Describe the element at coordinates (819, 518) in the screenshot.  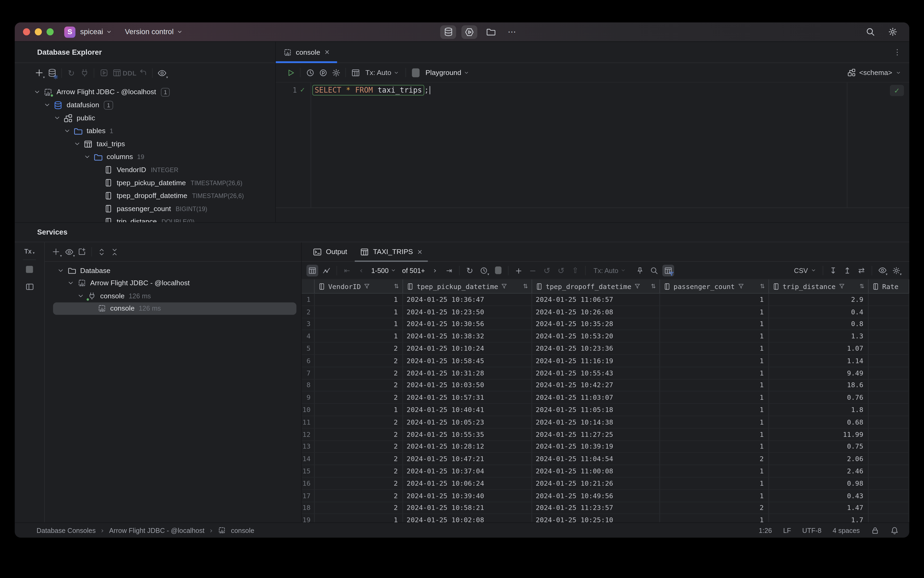
I see `cell-trip-distance: 1.7` at that location.